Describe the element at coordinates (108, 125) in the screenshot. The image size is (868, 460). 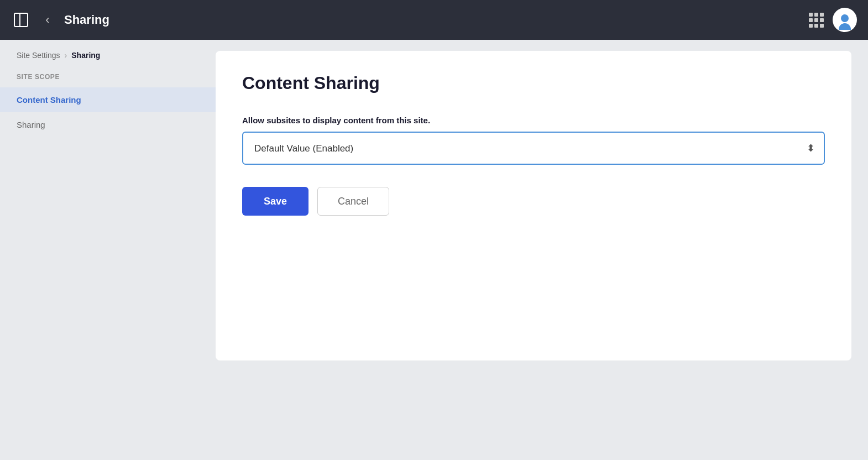
I see `sidebar-item-sharing: Sharing` at that location.